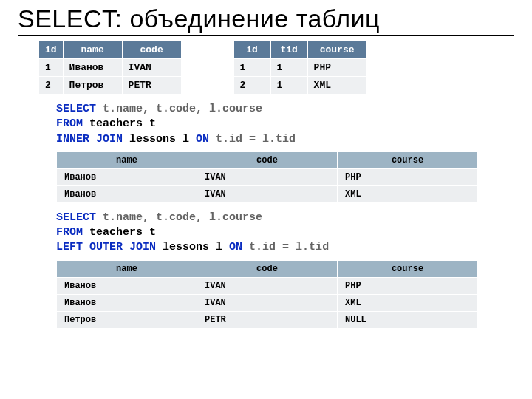 This screenshot has width=532, height=399. I want to click on lessons-col-tid: tid, so click(289, 50).